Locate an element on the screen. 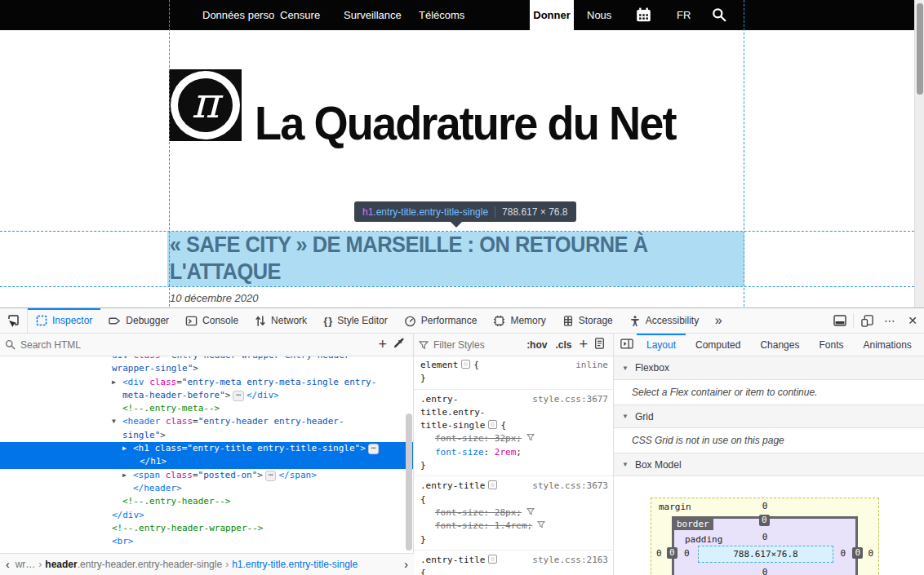 Image resolution: width=924 pixels, height=575 pixels. border-top-value: 0 is located at coordinates (764, 520).